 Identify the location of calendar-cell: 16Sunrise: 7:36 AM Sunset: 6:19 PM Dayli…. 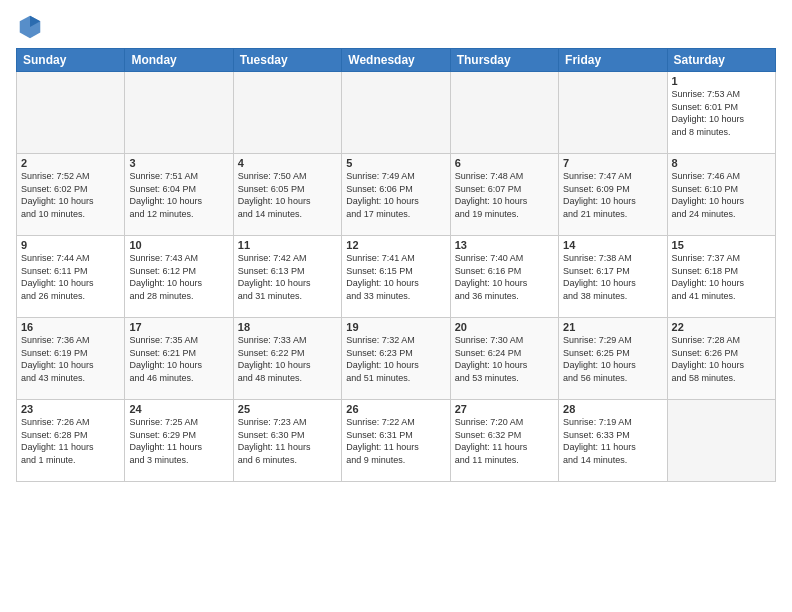
(71, 359).